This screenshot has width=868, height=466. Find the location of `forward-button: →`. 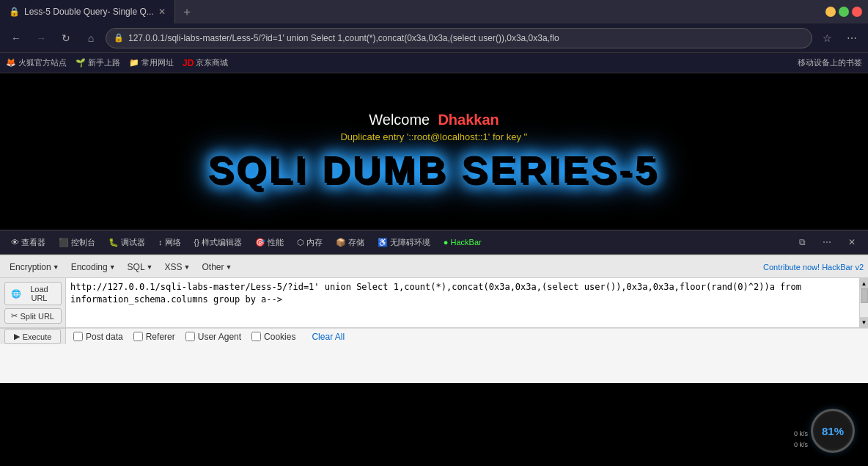

forward-button: → is located at coordinates (41, 38).